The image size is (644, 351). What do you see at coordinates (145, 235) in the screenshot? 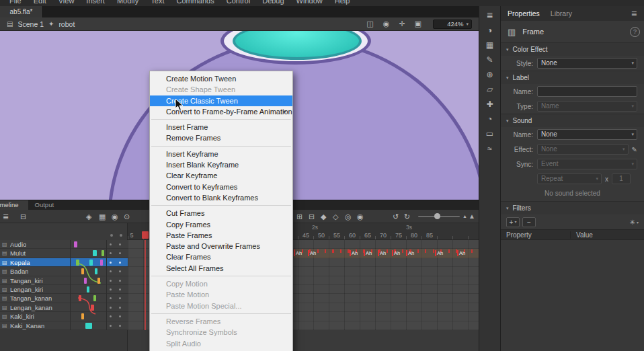
I see `playhead` at bounding box center [145, 235].